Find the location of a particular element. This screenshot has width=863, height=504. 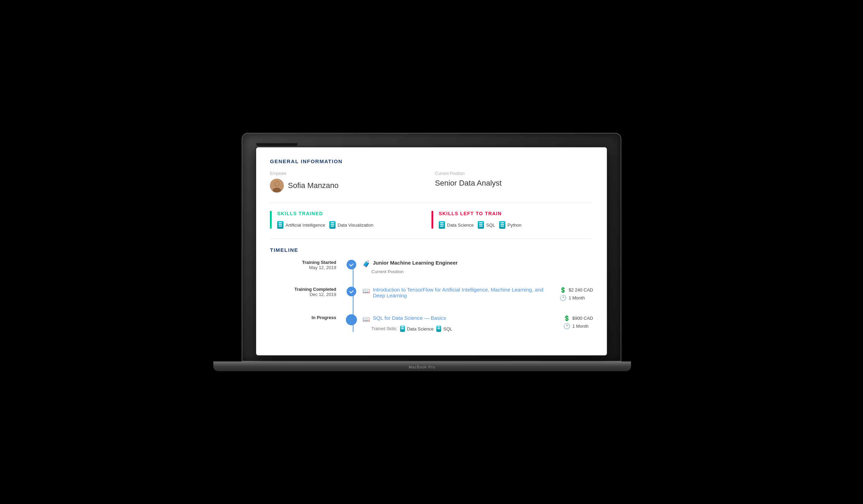

item-title-1: Junior Machine Learning Engineer is located at coordinates (415, 263).